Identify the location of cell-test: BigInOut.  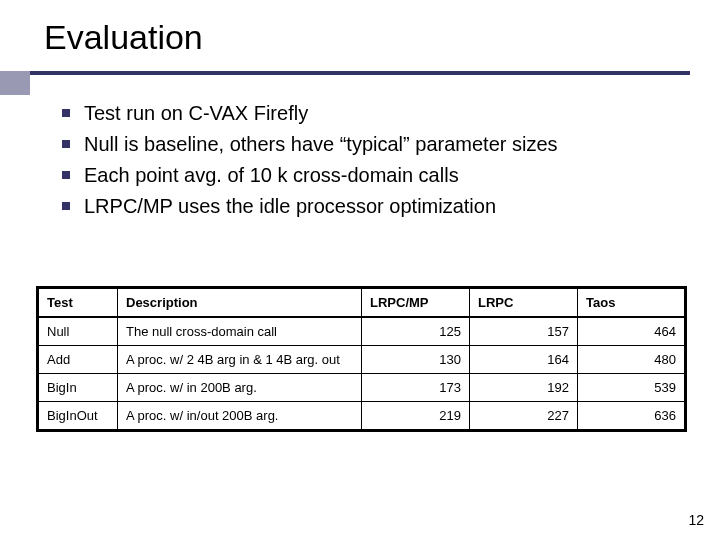
(78, 416).